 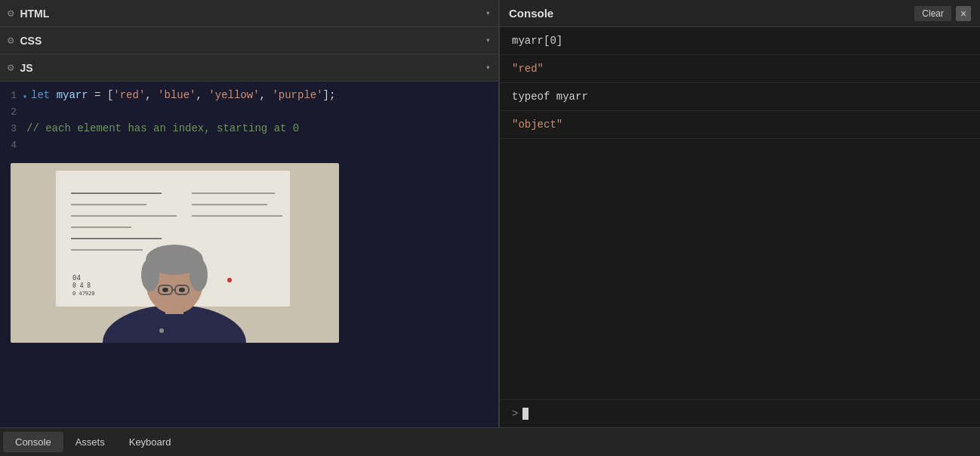 I want to click on code-line-4: 4, so click(x=249, y=147).